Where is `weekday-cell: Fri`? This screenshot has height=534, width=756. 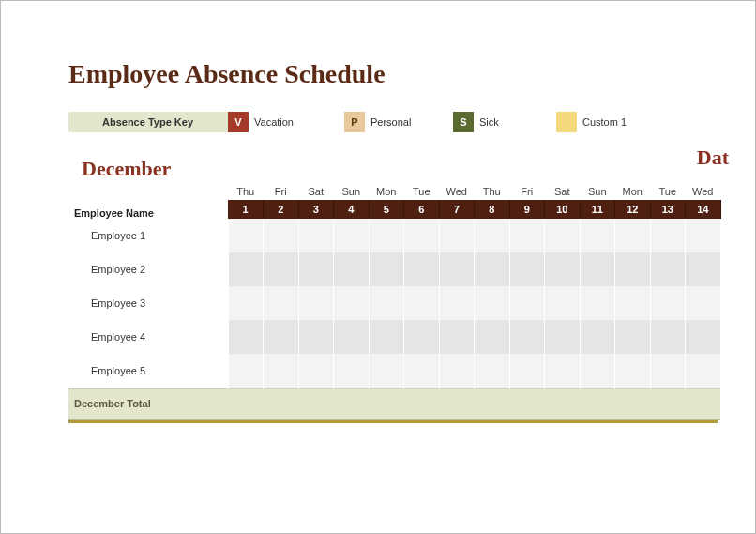 weekday-cell: Fri is located at coordinates (281, 191).